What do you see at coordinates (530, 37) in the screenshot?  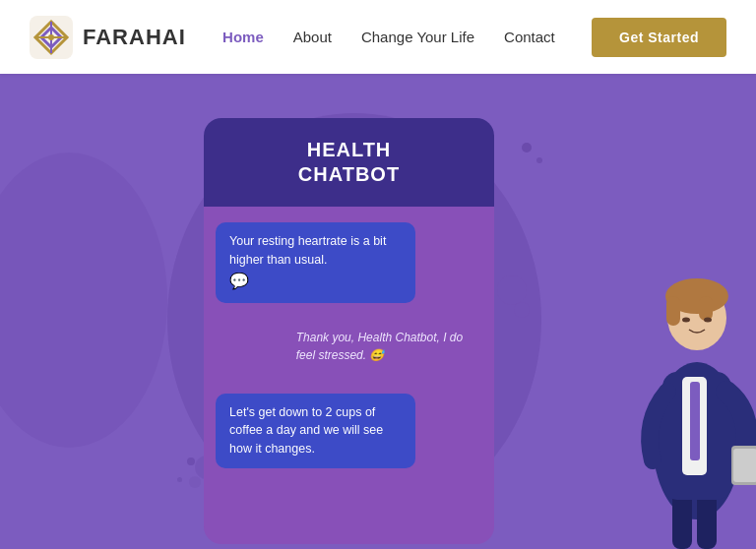 I see `nav-contact: Contact` at bounding box center [530, 37].